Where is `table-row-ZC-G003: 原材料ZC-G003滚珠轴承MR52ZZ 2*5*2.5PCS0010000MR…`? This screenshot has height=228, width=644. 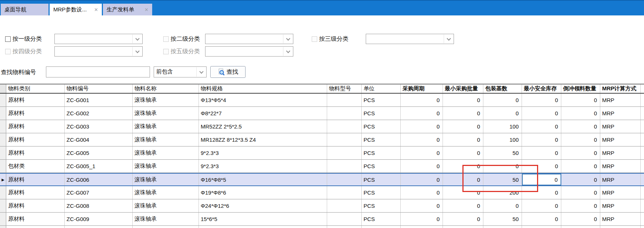 table-row-ZC-G003: 原材料ZC-G003滚珠轴承MR52ZZ 2*5*2.5PCS0010000MR… is located at coordinates (322, 127).